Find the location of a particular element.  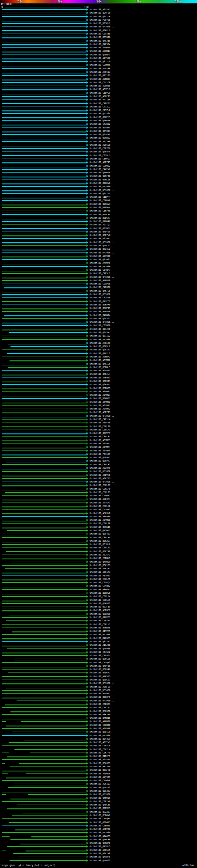

hit-label: UniRef100_C6TM60 is located at coordinates (100, 326).